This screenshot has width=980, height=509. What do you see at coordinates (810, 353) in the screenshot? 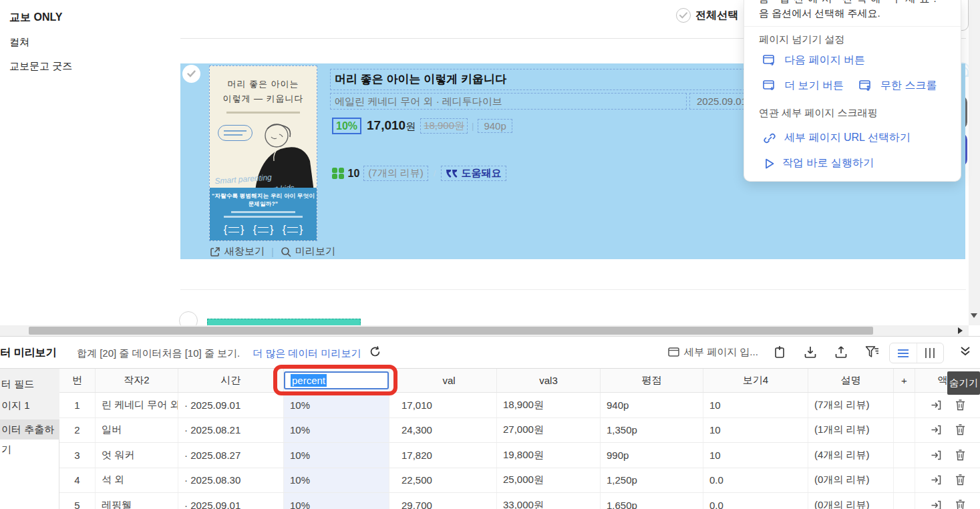
I see `download-button` at bounding box center [810, 353].